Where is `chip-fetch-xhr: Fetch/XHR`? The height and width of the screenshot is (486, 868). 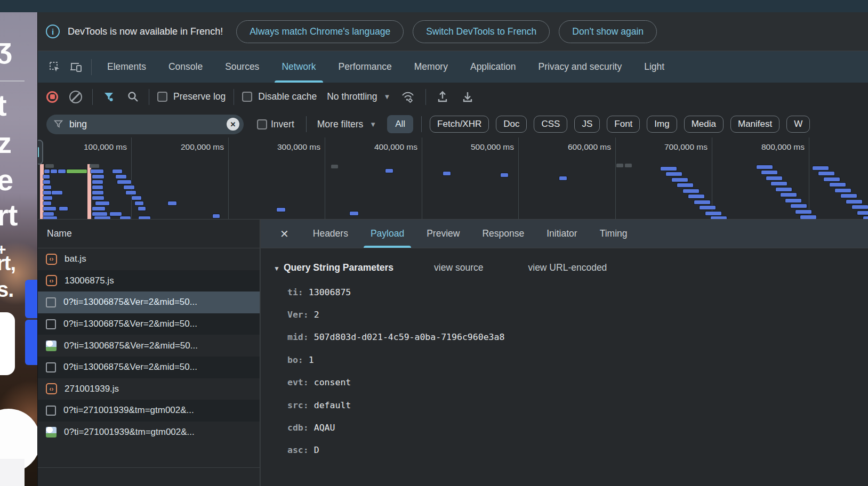 chip-fetch-xhr: Fetch/XHR is located at coordinates (460, 124).